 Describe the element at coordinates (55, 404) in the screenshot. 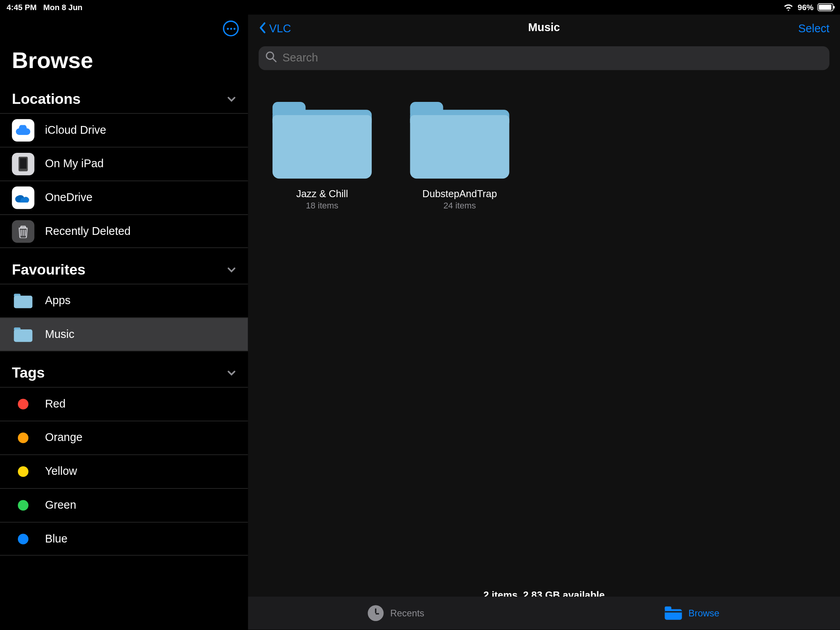

I see `tag-label: Red` at that location.